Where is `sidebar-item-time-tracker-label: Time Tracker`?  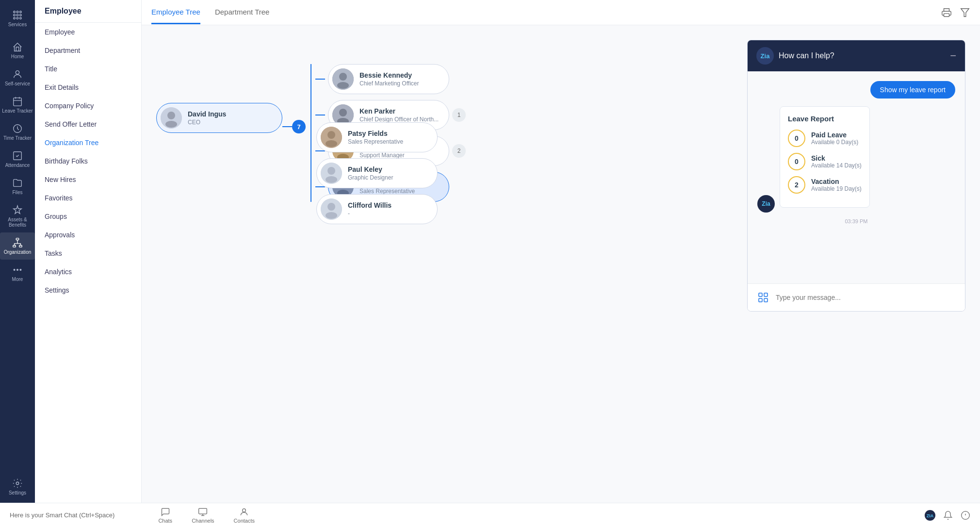 sidebar-item-time-tracker-label: Time Tracker is located at coordinates (17, 138).